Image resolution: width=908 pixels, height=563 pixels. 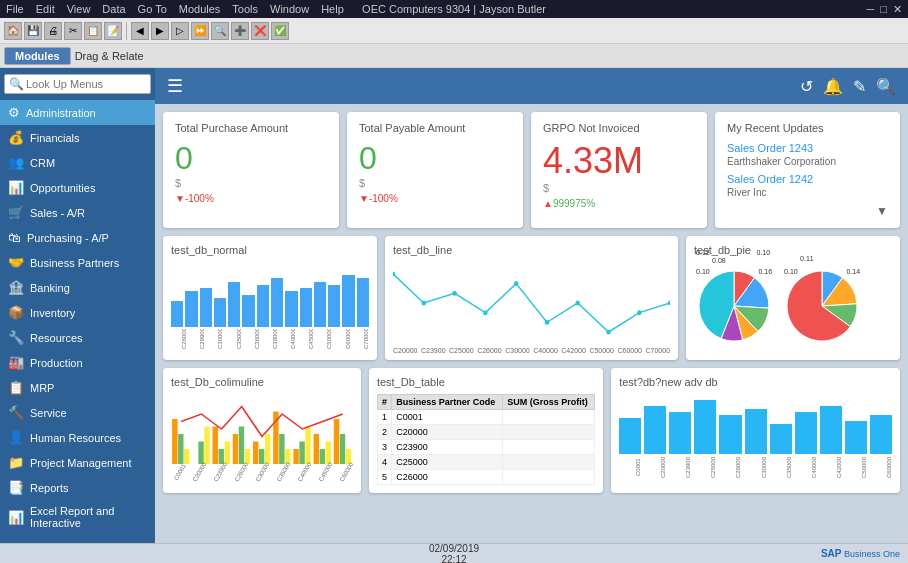 I want to click on pie-2-container: 0.10 0.14 0.11, so click(x=822, y=308).